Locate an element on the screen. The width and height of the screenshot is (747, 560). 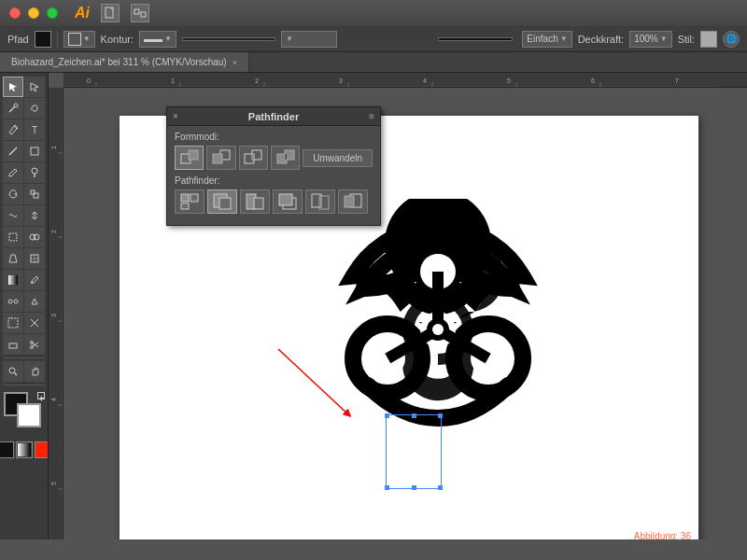
stroke-options: ▼ is located at coordinates (309, 39).